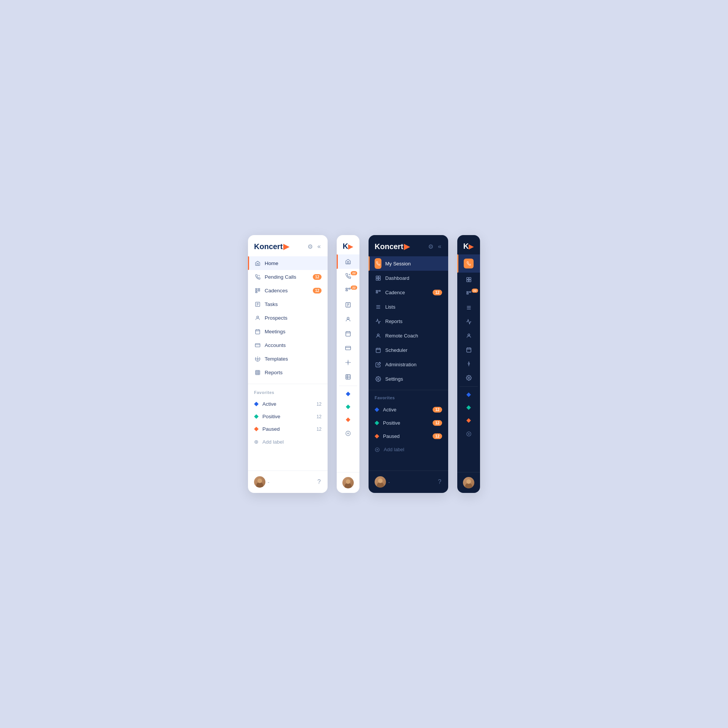 The width and height of the screenshot is (728, 728). I want to click on dark-nav-scheduler: Scheduler, so click(408, 350).